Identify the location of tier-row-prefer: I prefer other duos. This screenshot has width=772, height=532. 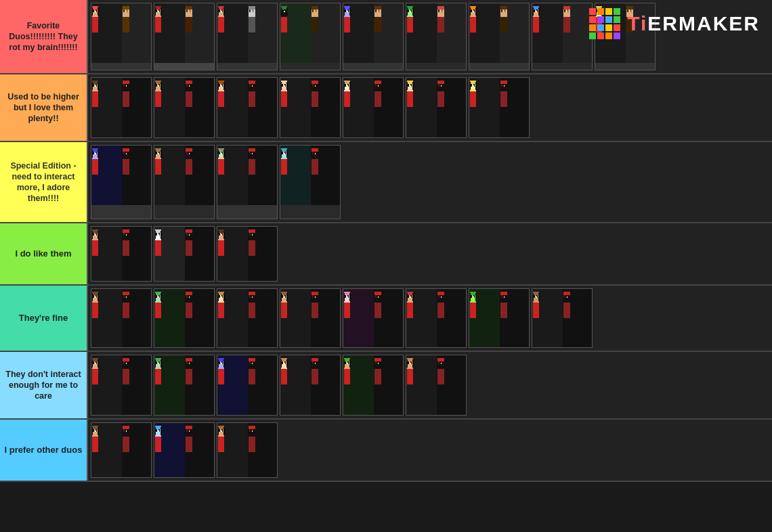
(386, 451).